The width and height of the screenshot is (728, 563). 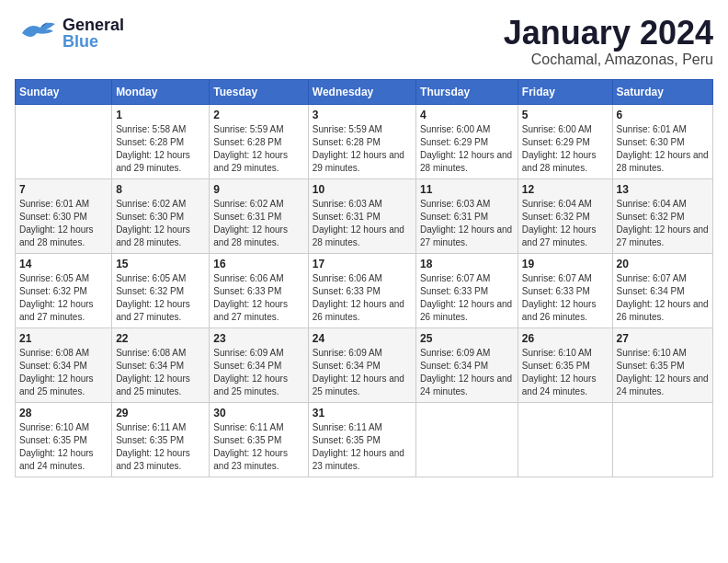 I want to click on weekday-header-monday: Monday, so click(x=161, y=92).